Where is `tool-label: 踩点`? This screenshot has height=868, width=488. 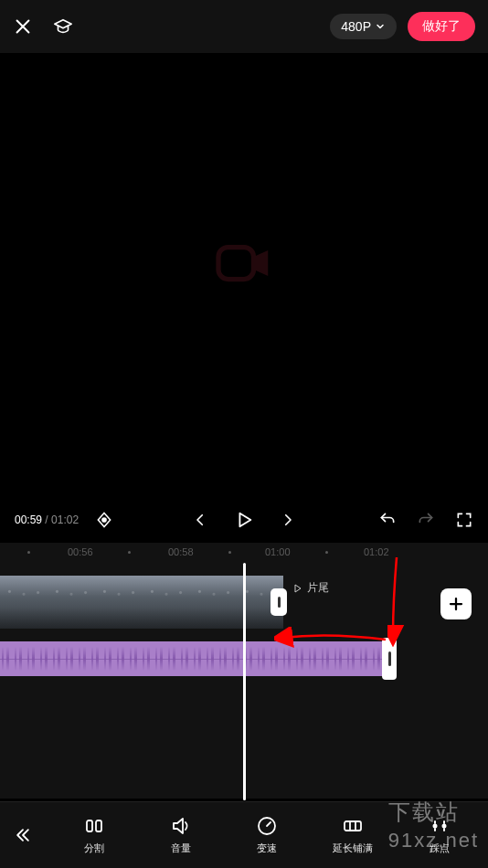
tool-label: 踩点 is located at coordinates (440, 848).